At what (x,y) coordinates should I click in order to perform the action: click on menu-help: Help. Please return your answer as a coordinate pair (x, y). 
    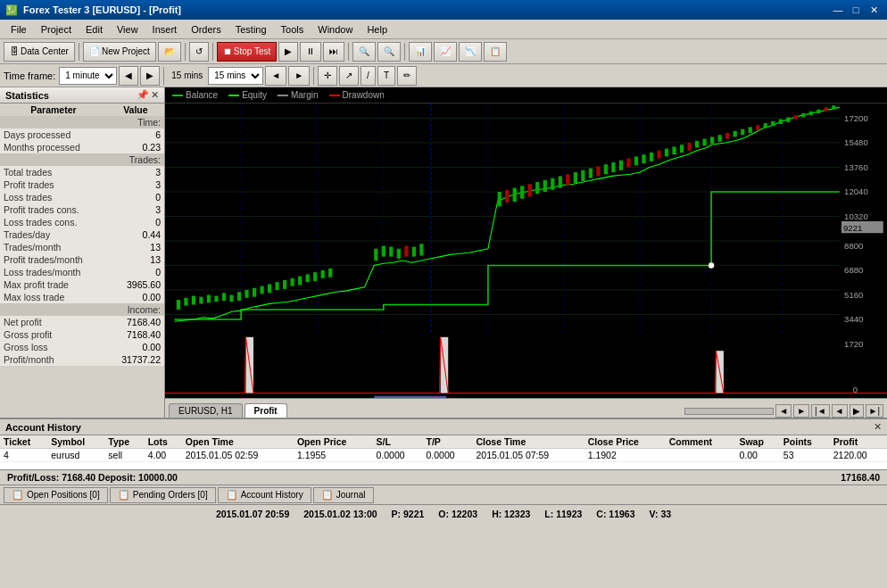
    Looking at the image, I should click on (377, 29).